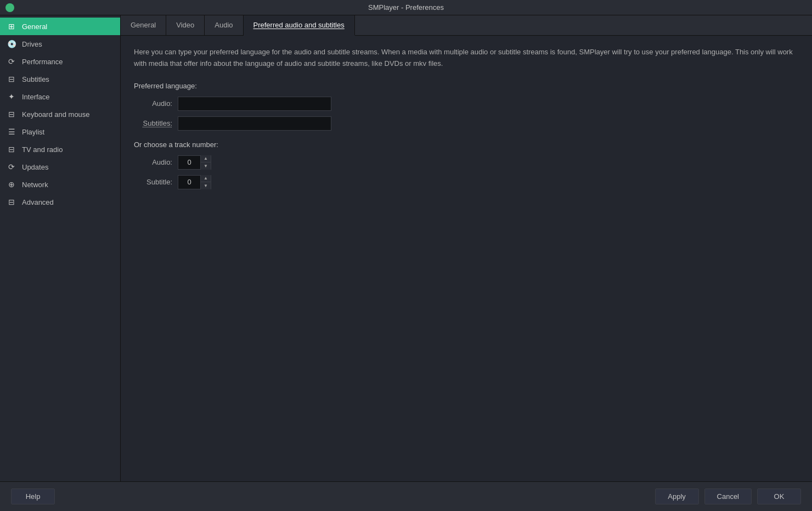  I want to click on subtitle-track-input, so click(189, 182).